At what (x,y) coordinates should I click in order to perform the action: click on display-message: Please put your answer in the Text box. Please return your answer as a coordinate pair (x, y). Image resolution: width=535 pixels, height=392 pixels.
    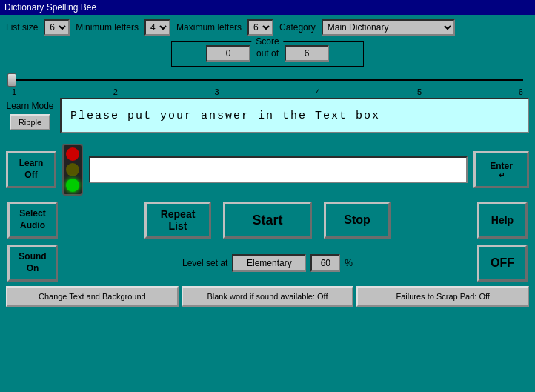
    Looking at the image, I should click on (225, 116).